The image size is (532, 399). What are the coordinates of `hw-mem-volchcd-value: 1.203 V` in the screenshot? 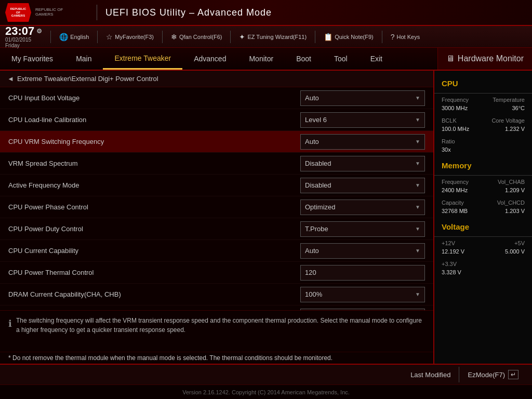 It's located at (515, 211).